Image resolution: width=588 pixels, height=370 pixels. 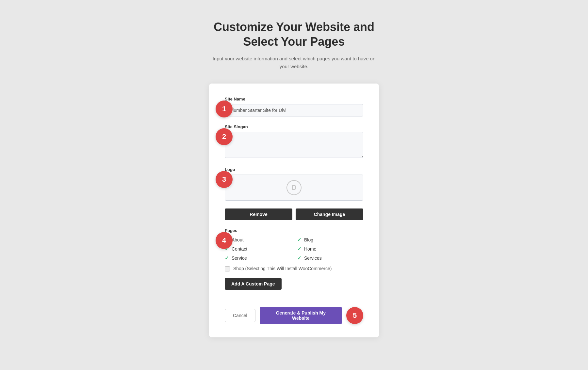 I want to click on site-name-section: 1 Site Name, so click(x=294, y=106).